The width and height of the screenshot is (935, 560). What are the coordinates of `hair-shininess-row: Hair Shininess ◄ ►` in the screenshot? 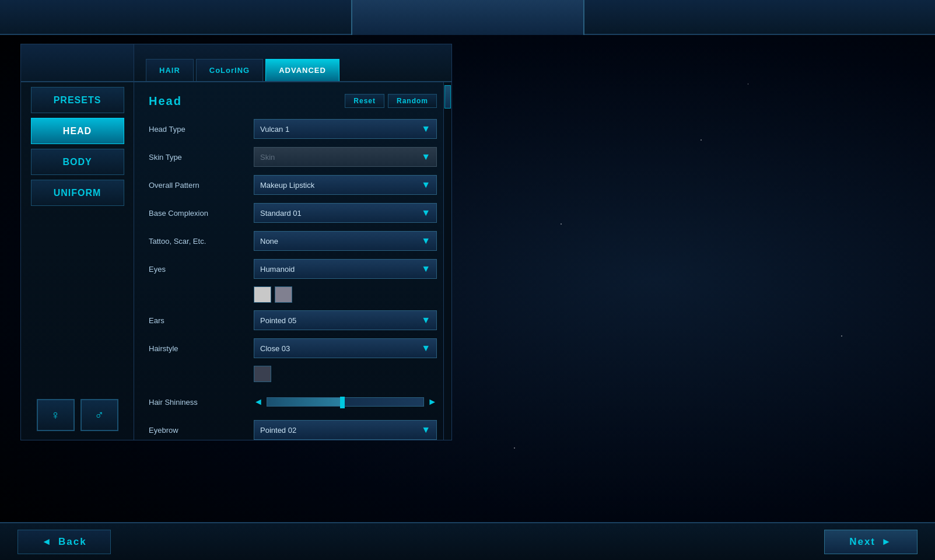 It's located at (293, 402).